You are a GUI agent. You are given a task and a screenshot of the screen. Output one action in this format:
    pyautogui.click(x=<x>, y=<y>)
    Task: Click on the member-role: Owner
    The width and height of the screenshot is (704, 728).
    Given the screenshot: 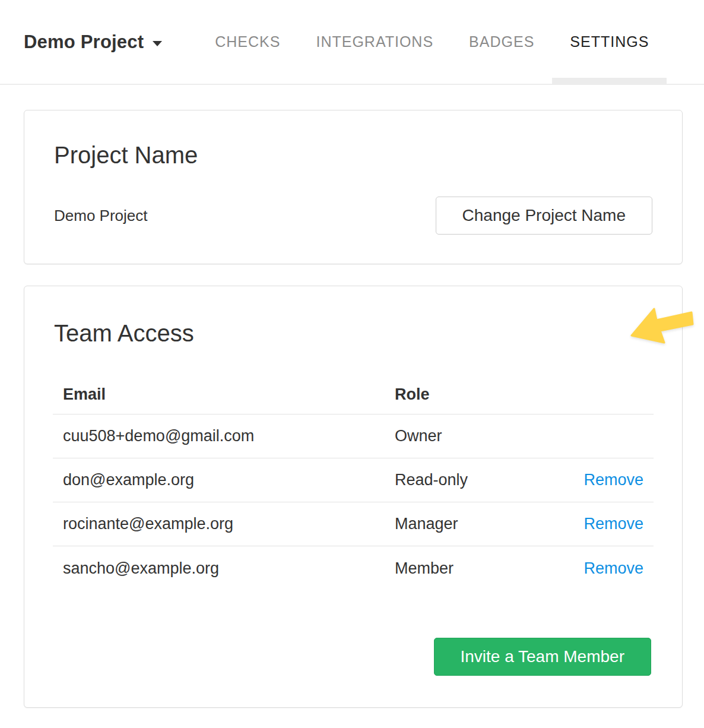 What is the action you would take?
    pyautogui.click(x=468, y=436)
    